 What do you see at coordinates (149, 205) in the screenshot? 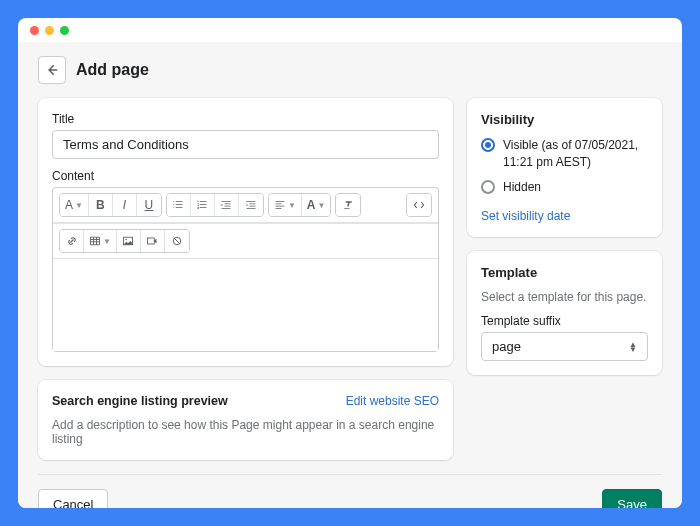
I see `underline-button: U` at bounding box center [149, 205].